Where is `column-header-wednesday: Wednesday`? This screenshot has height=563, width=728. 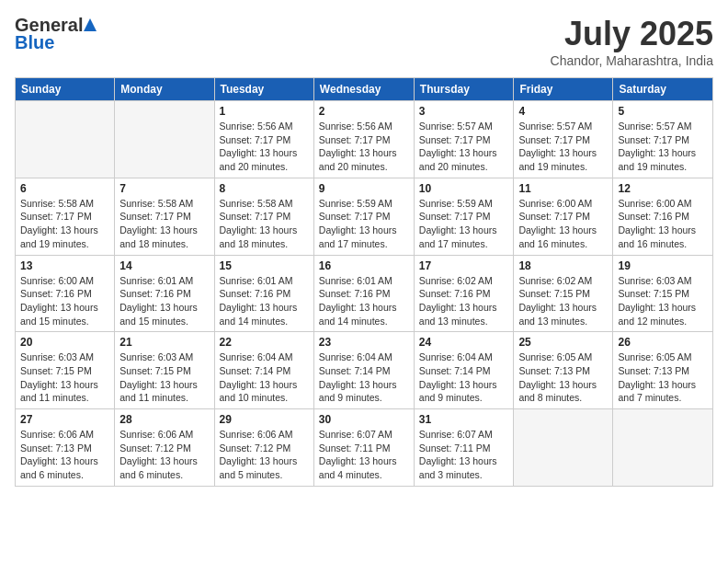
column-header-wednesday: Wednesday is located at coordinates (364, 90).